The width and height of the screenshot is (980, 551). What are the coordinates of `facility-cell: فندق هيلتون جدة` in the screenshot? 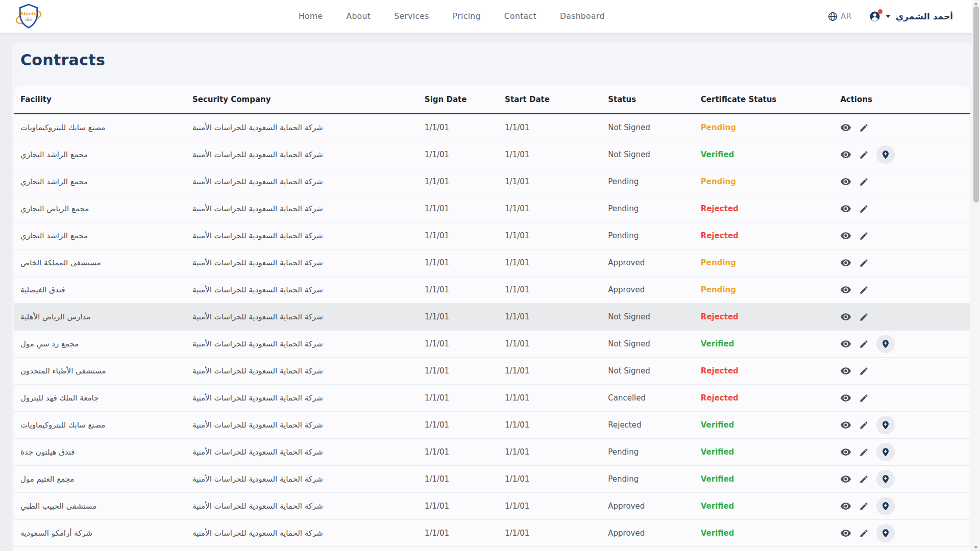 It's located at (100, 452).